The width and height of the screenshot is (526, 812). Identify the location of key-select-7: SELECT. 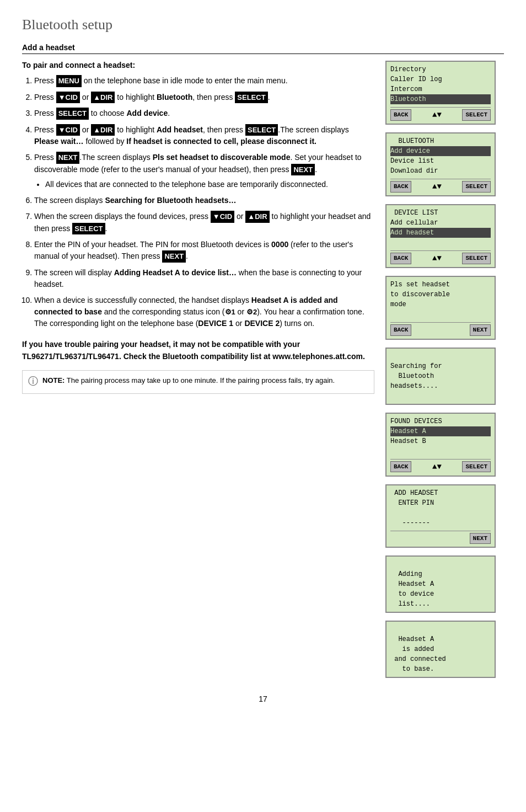
(88, 229).